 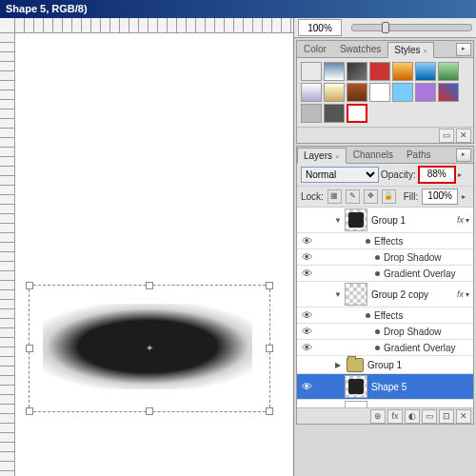 I want to click on layer-footer-icon: ✕, so click(x=464, y=417).